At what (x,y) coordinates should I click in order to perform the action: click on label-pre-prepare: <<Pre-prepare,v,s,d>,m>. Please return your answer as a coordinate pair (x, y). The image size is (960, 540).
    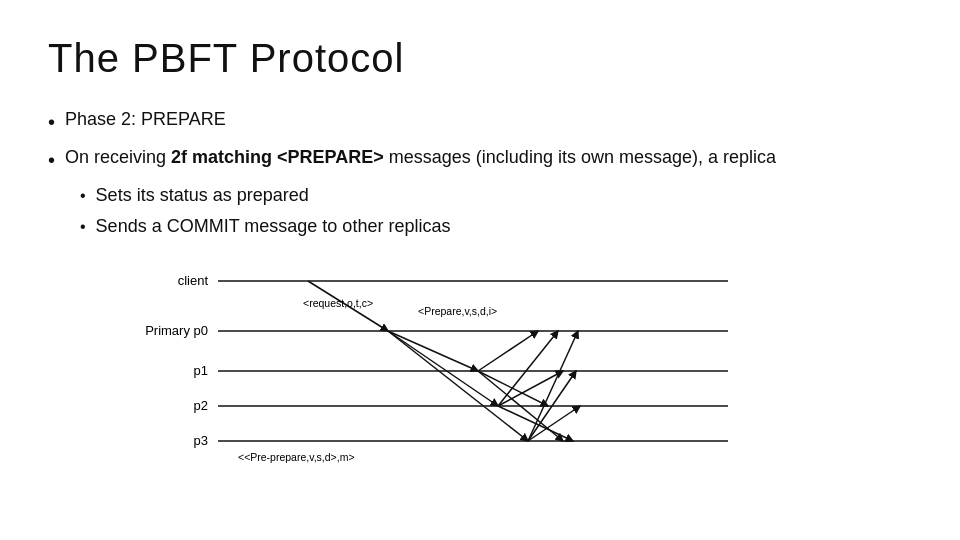
    Looking at the image, I should click on (296, 457).